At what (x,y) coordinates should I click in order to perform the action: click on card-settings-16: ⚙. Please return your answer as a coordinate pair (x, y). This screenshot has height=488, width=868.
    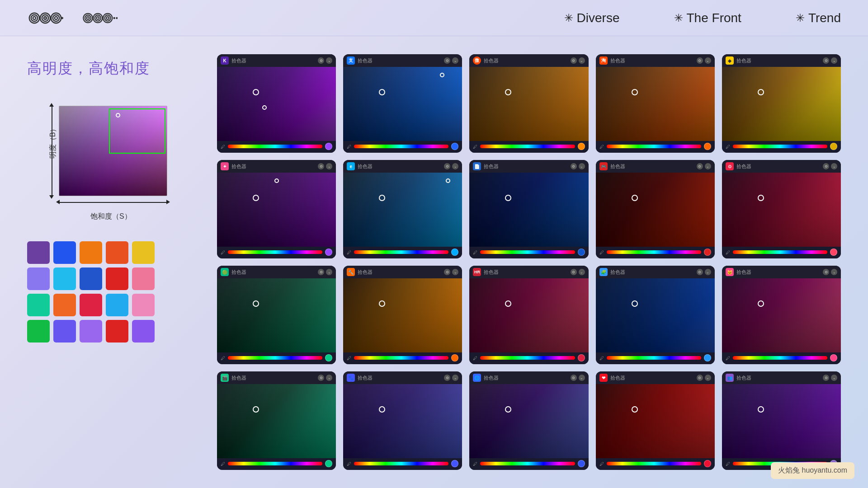
    Looking at the image, I should click on (321, 378).